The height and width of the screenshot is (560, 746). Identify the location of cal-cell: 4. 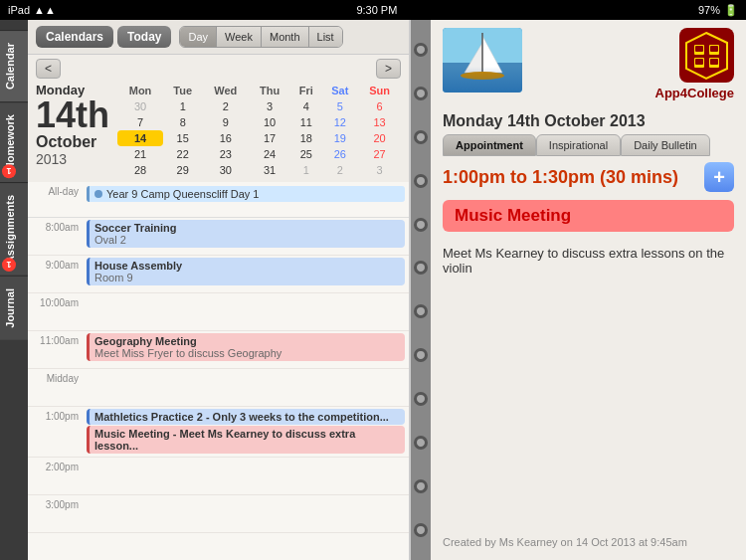
(306, 106).